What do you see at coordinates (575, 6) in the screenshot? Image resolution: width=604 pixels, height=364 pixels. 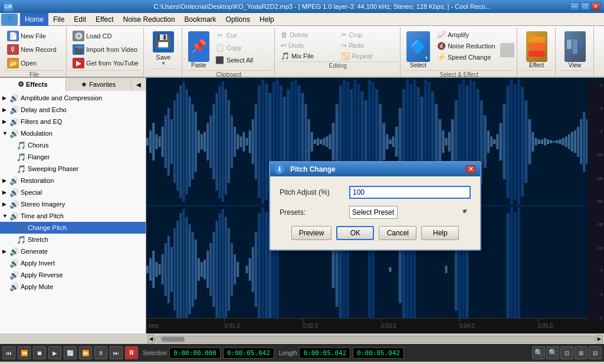 I see `minimize-button: —` at bounding box center [575, 6].